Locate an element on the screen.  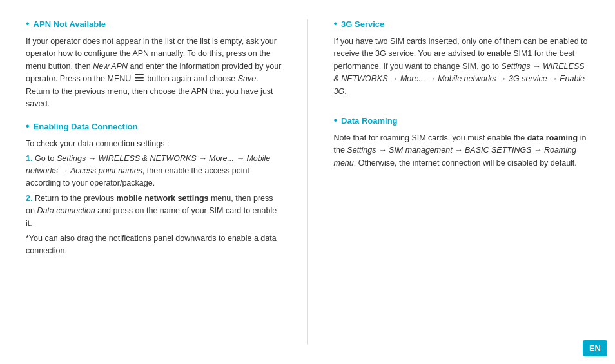
roaming-title-row: • Data Roaming is located at coordinates (462, 122).